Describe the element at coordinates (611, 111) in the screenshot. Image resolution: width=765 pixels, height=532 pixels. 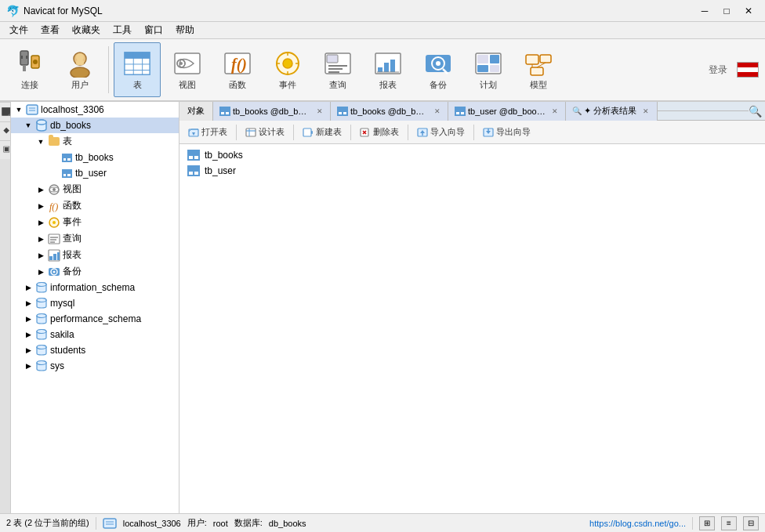
I see `tab-result: 🔍 ✦ 分析表结果 ✕` at that location.